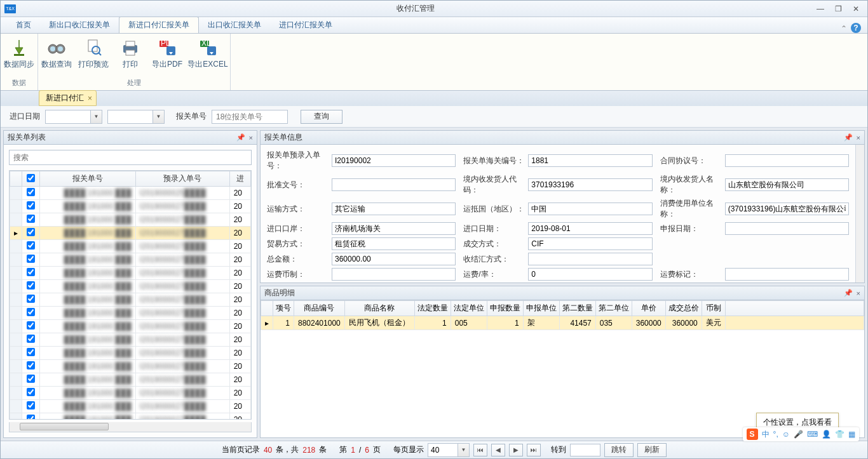 This screenshot has width=868, height=459. Describe the element at coordinates (19, 55) in the screenshot. I see `sync-button: 数据同步` at that location.